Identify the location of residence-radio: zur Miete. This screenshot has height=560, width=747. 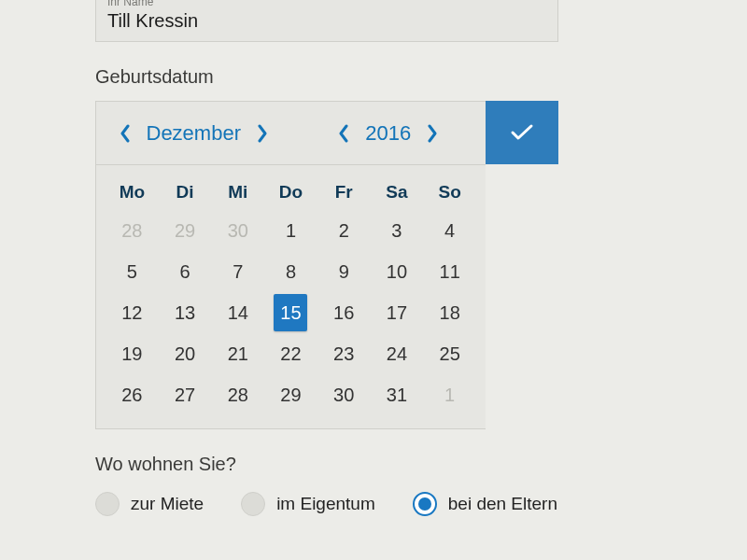
(149, 504).